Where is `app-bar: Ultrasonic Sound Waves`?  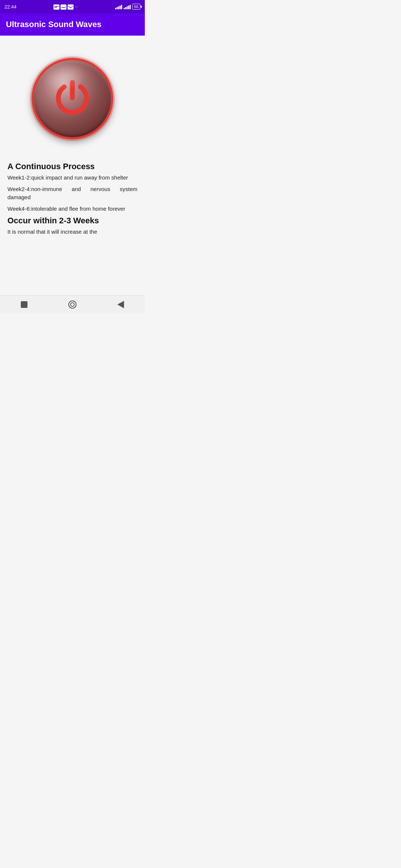 app-bar: Ultrasonic Sound Waves is located at coordinates (72, 24).